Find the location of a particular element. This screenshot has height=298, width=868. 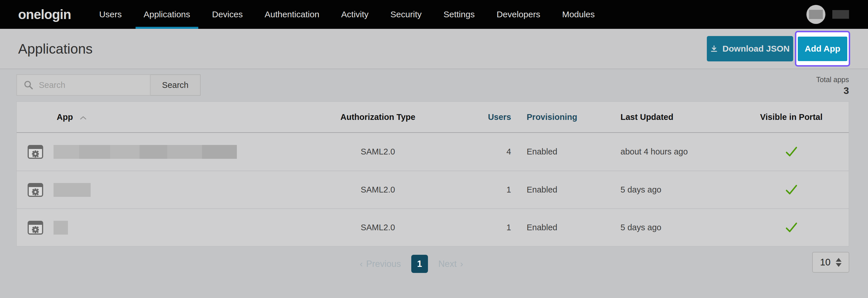

nav-item-security: Security is located at coordinates (406, 14).